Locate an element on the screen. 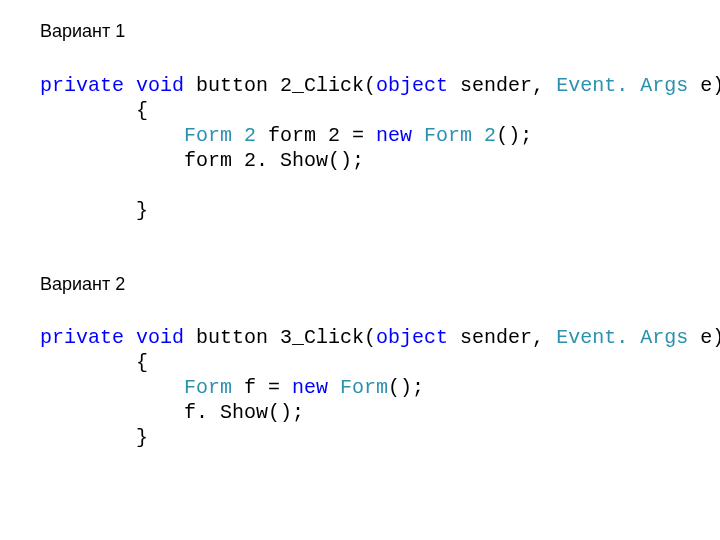 The image size is (720, 540). code-line: Form 2 form 2 = new Form 2(); is located at coordinates (380, 136).